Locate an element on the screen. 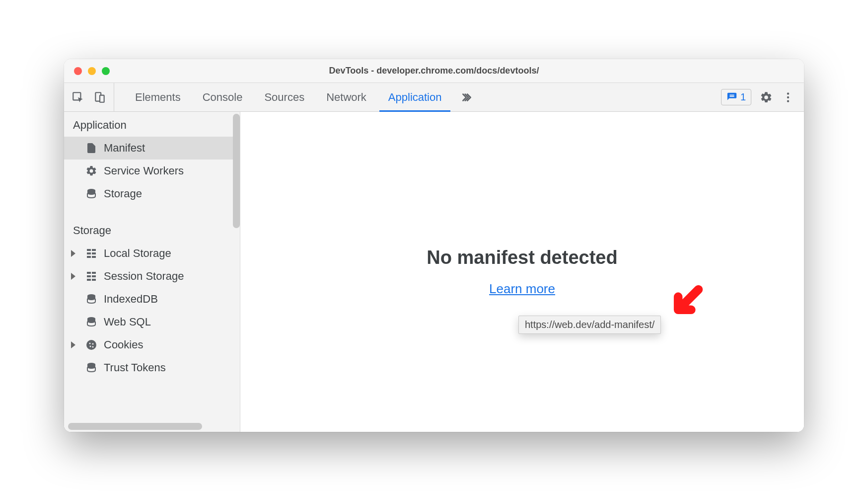 The image size is (868, 491). inspect-element-icon is located at coordinates (78, 97).